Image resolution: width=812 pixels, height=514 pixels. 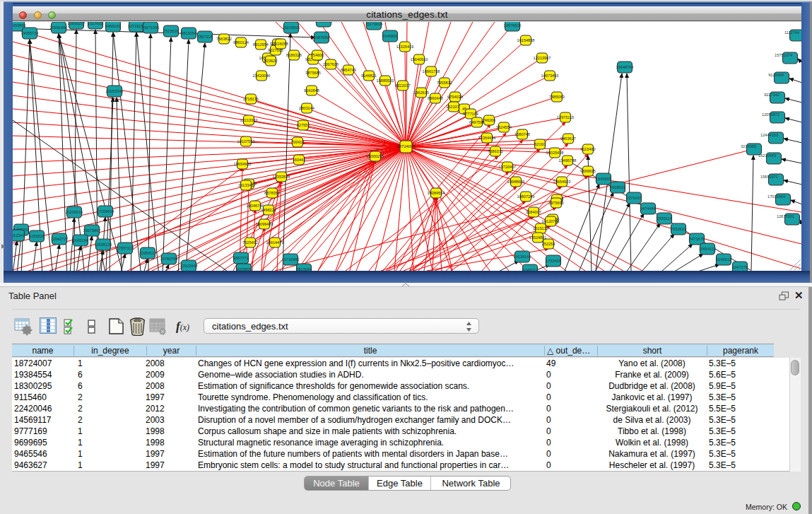 What do you see at coordinates (783, 55) in the screenshot?
I see `svg-text: 15751074` at bounding box center [783, 55].